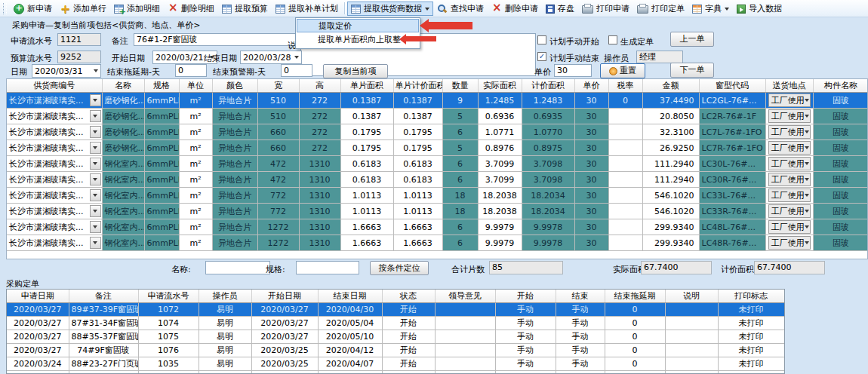  I want to click on toolbar-button-delete-detail: 删除明细, so click(191, 9).